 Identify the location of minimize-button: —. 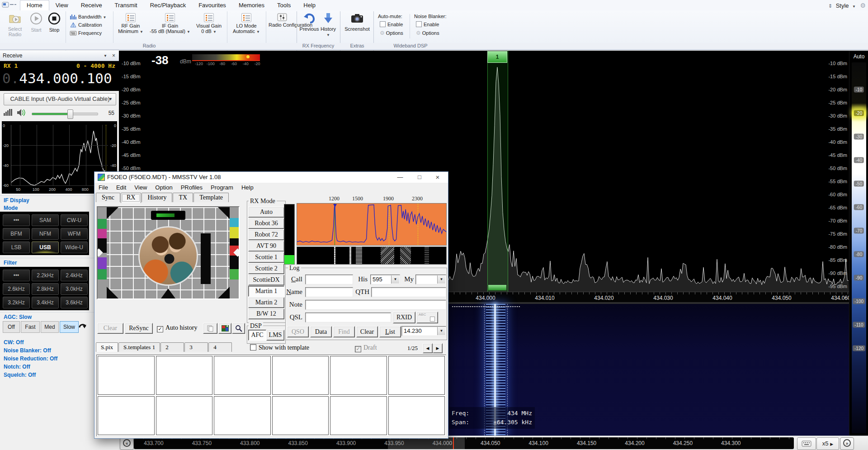
(400, 177).